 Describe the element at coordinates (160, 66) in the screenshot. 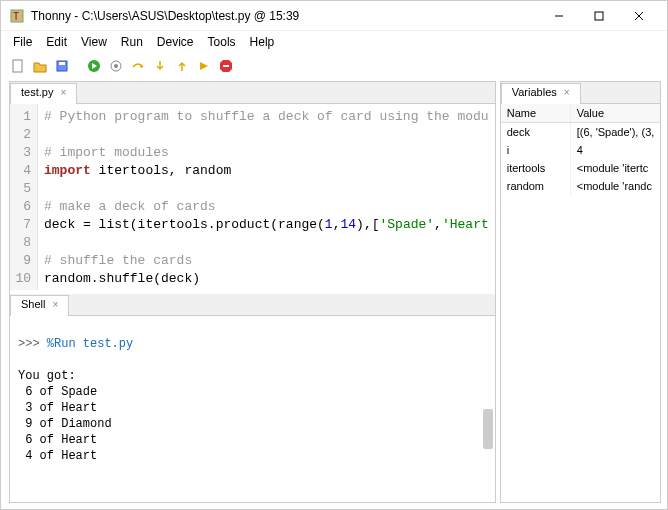

I see `step-into-icon` at that location.